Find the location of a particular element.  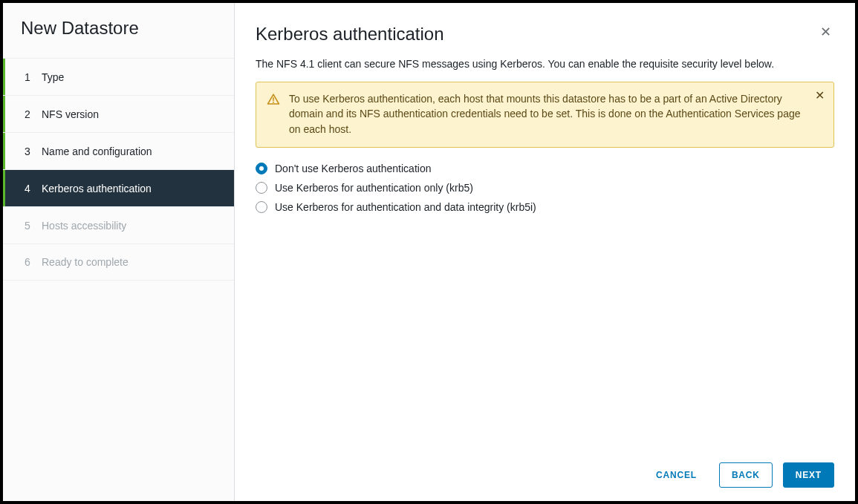

alert-text: To use Kerberos authentication, each hos… is located at coordinates (556, 114).